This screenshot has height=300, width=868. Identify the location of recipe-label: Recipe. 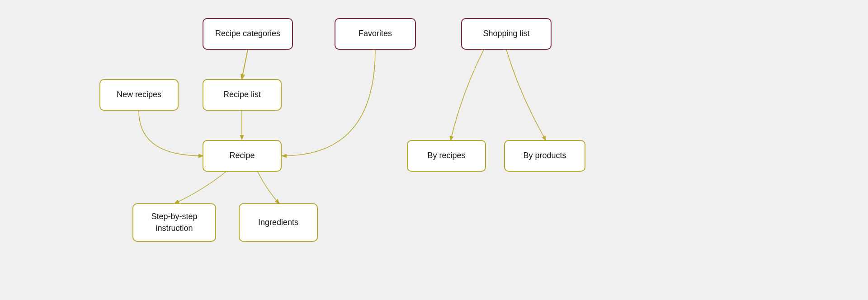
(242, 155).